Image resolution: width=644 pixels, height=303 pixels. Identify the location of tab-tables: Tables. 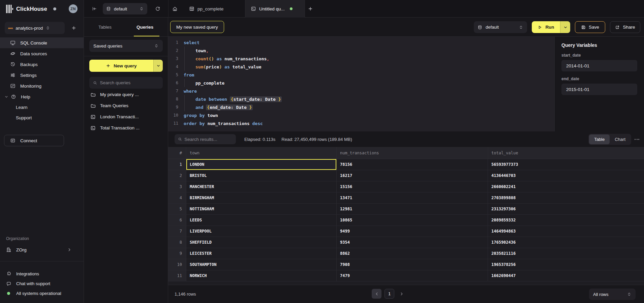
(105, 27).